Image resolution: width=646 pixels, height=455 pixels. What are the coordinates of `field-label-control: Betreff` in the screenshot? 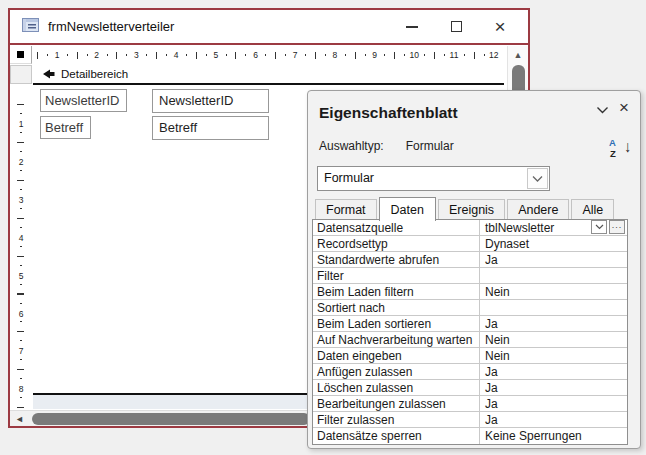 It's located at (66, 128).